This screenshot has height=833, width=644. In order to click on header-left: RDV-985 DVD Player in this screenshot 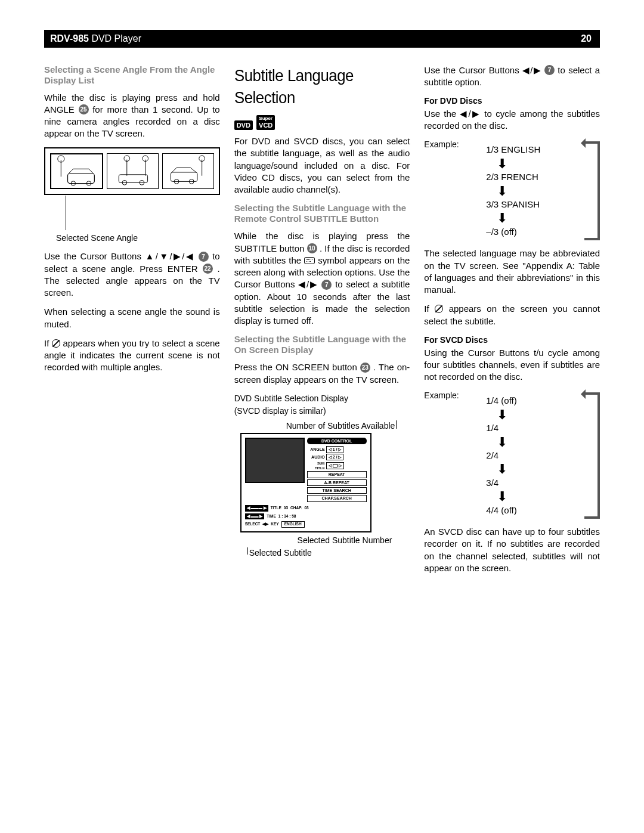, I will do `click(315, 39)`.